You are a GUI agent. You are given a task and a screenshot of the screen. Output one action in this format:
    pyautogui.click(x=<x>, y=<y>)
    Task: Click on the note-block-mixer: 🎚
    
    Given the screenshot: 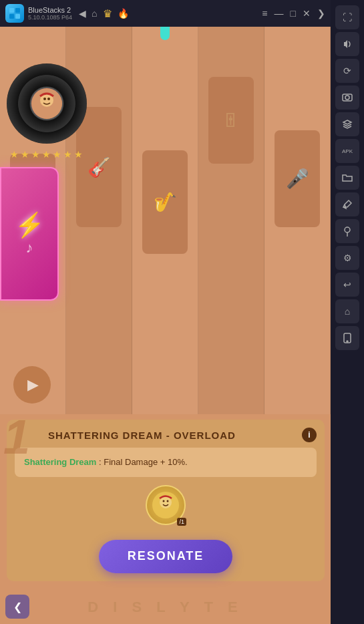 What is the action you would take?
    pyautogui.click(x=231, y=120)
    